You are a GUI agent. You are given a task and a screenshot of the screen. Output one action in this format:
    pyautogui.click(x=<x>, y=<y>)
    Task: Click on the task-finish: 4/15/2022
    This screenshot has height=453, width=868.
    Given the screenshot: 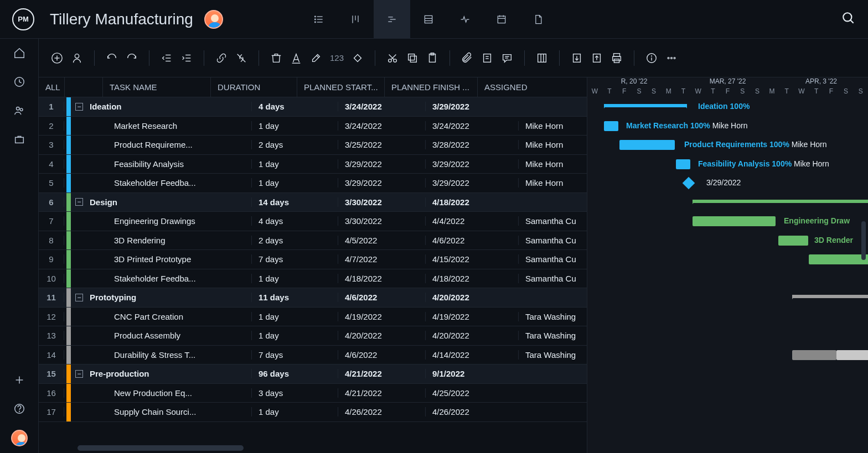 What is the action you would take?
    pyautogui.click(x=472, y=259)
    